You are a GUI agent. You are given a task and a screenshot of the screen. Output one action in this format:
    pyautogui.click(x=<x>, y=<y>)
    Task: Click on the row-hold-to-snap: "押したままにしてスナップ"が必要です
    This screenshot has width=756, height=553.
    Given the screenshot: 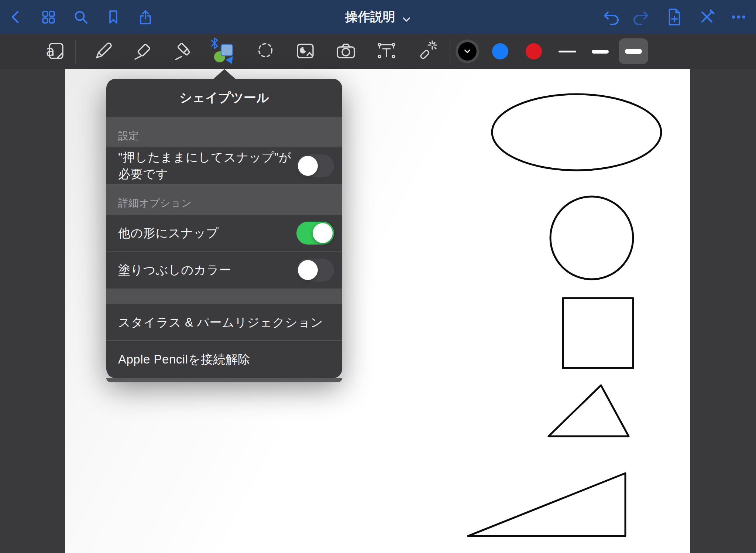 What is the action you would take?
    pyautogui.click(x=224, y=166)
    